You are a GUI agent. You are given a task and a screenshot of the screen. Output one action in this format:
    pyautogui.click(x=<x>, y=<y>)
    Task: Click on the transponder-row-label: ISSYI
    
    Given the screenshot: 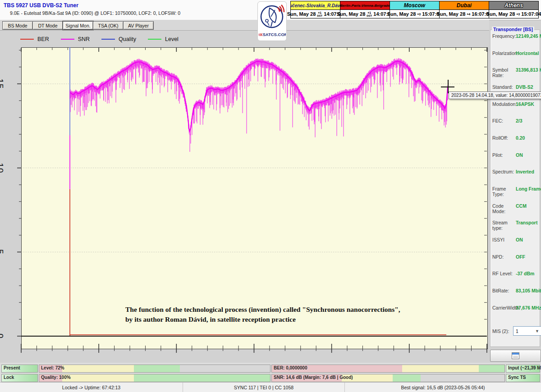 What is the action you would take?
    pyautogui.click(x=504, y=241)
    